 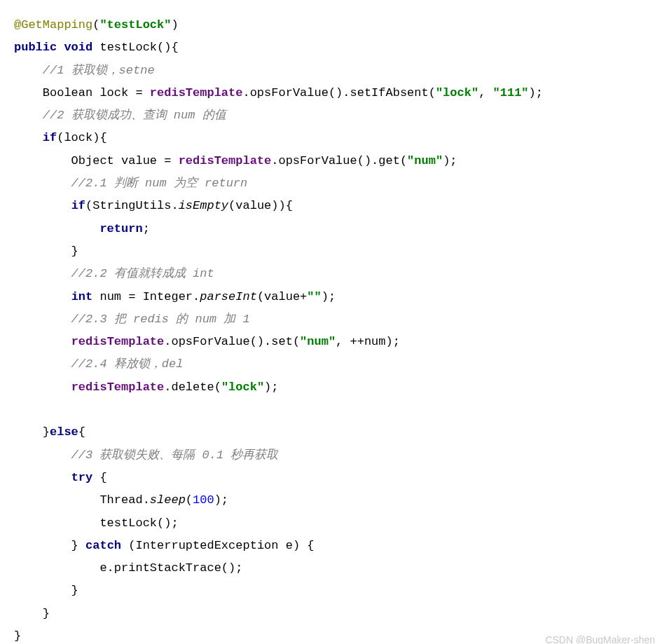 I want to click on text: Boolean lock =, so click(x=82, y=93).